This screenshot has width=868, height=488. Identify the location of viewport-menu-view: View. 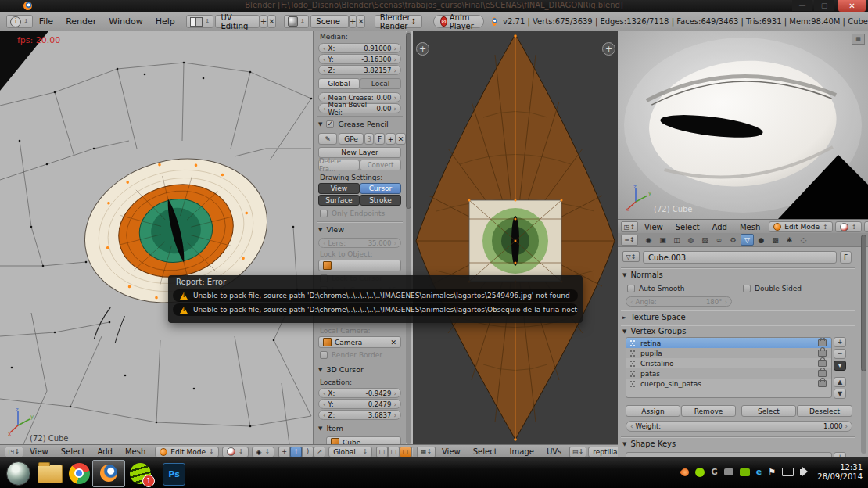
(39, 452).